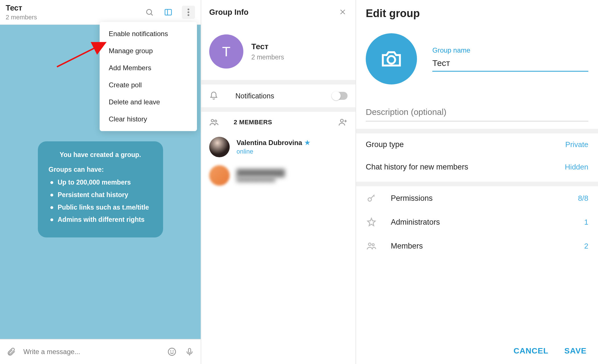 Image resolution: width=598 pixels, height=364 pixels. I want to click on administrators-label: Administrators, so click(481, 222).